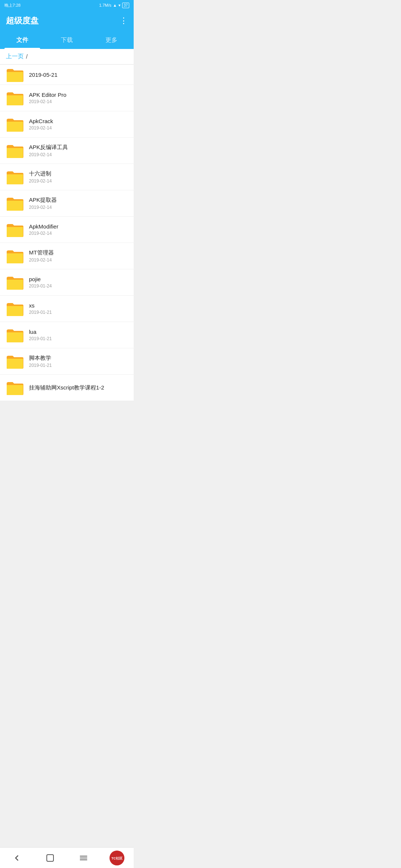 This screenshot has width=401, height=868. I want to click on list-item: 2019-05-21, so click(67, 75).